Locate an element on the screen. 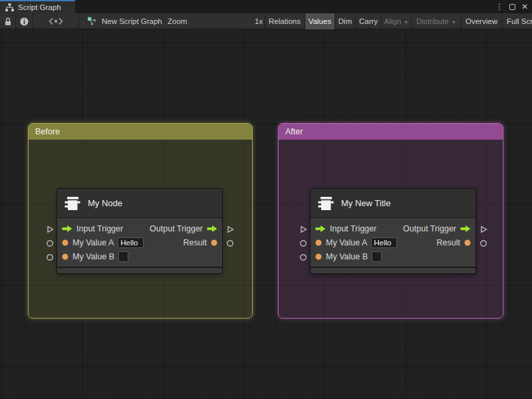 Image resolution: width=532 pixels, height=399 pixels. zoom-value: 1x is located at coordinates (259, 21).